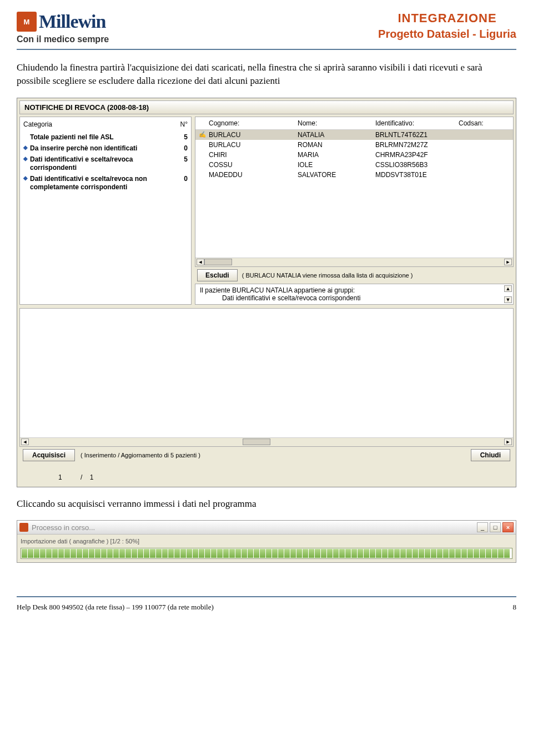 Image resolution: width=533 pixels, height=756 pixels. What do you see at coordinates (515, 607) in the screenshot?
I see `footer-page-number: 8` at bounding box center [515, 607].